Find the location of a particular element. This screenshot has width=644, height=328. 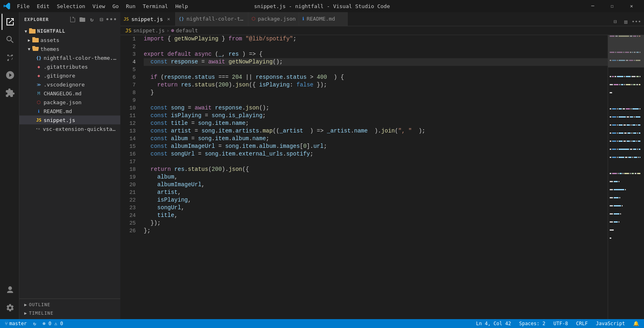

status-sync: ↻ is located at coordinates (35, 324).